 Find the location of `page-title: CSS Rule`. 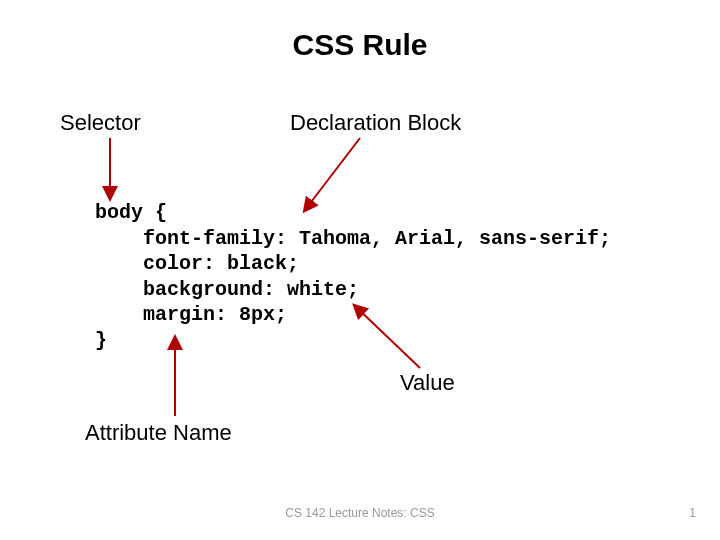

page-title: CSS Rule is located at coordinates (360, 45).